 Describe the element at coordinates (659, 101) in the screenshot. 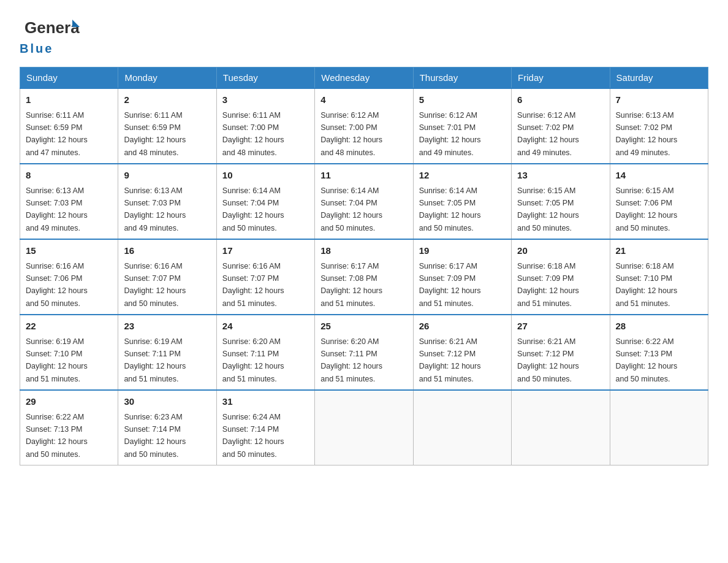

I see `day-number: 7` at that location.